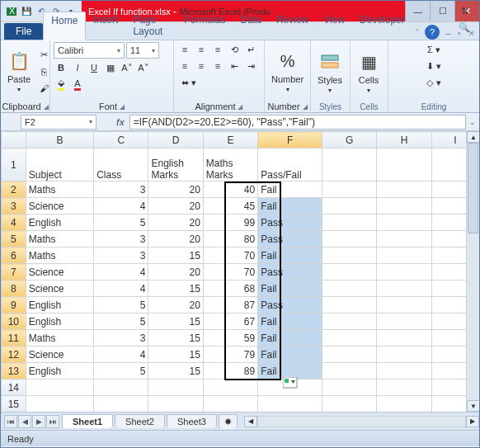  I want to click on cell-B2: Maths, so click(59, 190).